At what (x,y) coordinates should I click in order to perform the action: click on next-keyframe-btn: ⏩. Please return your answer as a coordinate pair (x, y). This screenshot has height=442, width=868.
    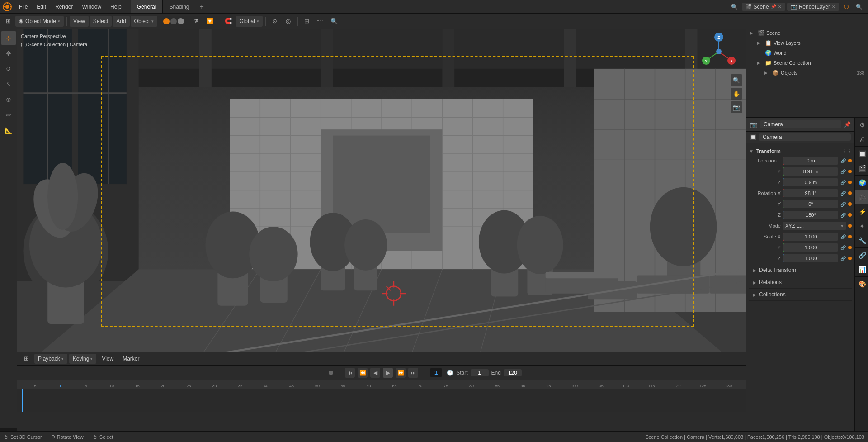
    Looking at the image, I should click on (401, 373).